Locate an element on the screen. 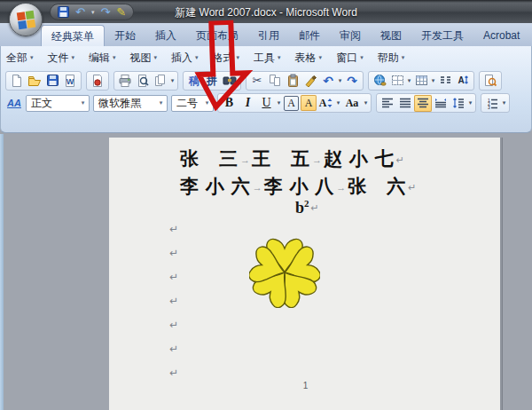  copy-button is located at coordinates (275, 80).